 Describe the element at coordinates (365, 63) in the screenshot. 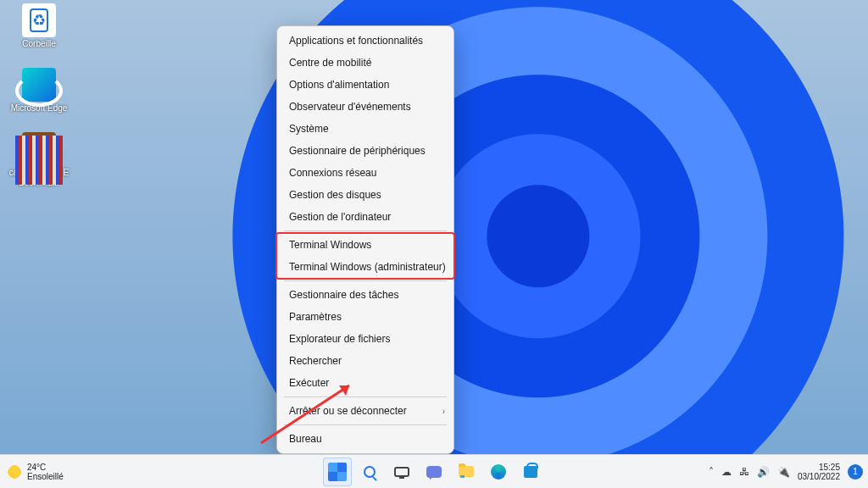

I see `winx-item: Centre de mobilité` at that location.